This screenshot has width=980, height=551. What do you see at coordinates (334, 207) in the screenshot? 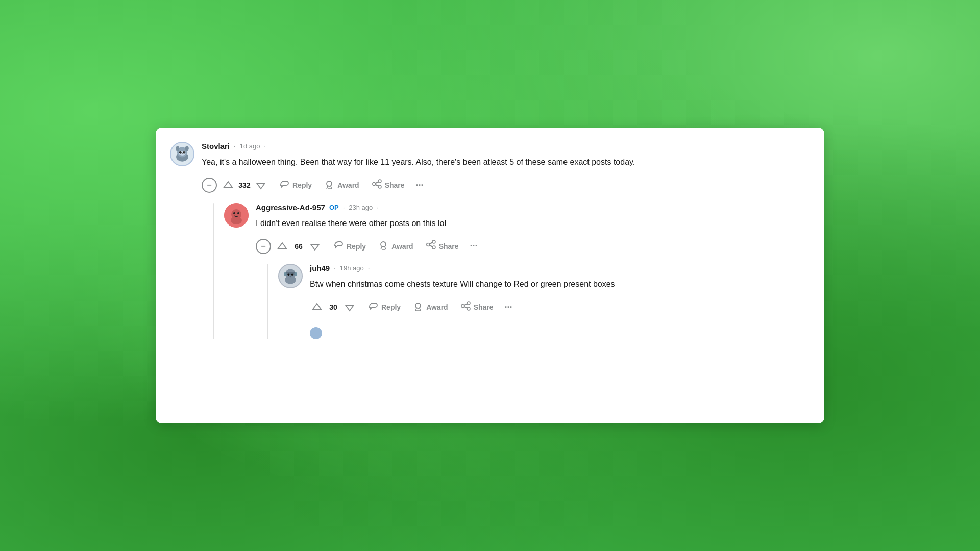
I see `op-badge-aggressive: OP` at bounding box center [334, 207].